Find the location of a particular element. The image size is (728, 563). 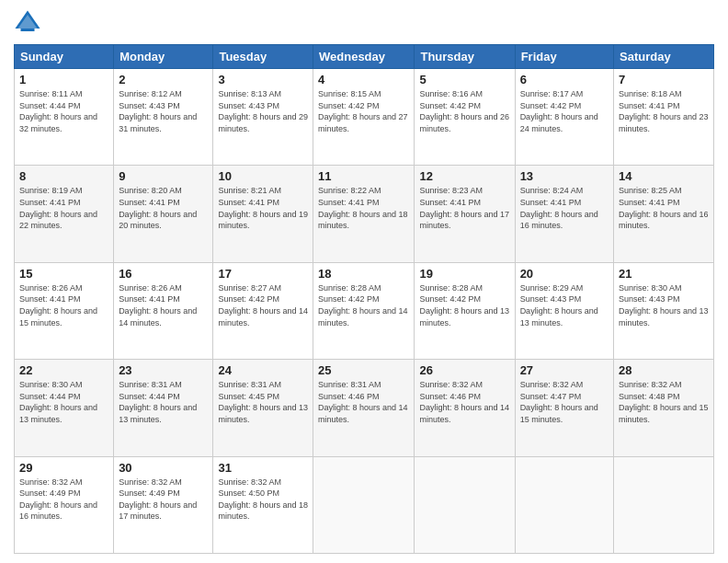

calendar-cell: 1 Sunrise: 8:11 AMSunset: 4:44 PMDayligh… is located at coordinates (64, 118).